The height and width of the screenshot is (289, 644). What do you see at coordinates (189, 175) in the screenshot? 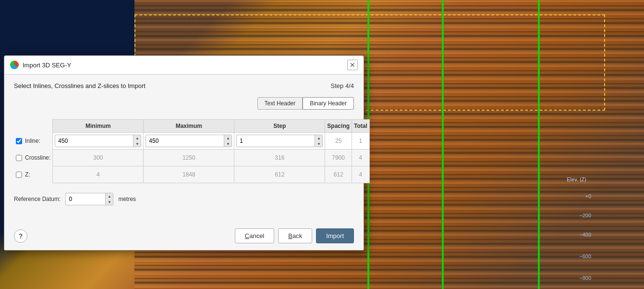
I see `z-max-cell: 1848` at bounding box center [189, 175].